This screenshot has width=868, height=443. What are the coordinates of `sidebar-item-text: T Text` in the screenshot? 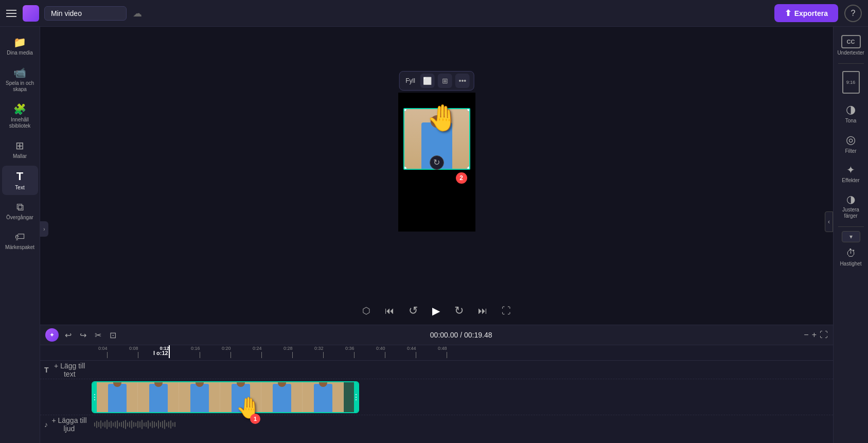 It's located at (20, 180).